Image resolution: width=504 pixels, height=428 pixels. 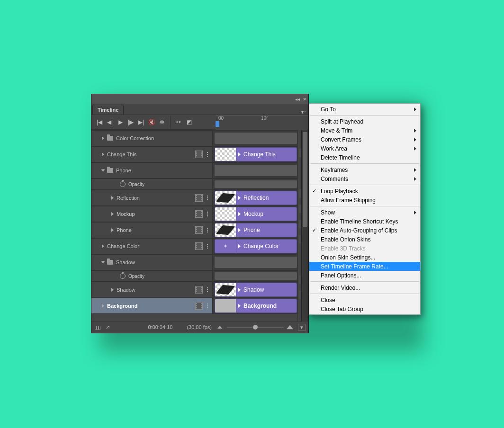 I want to click on layer-row-ph: Phone, so click(x=152, y=170).